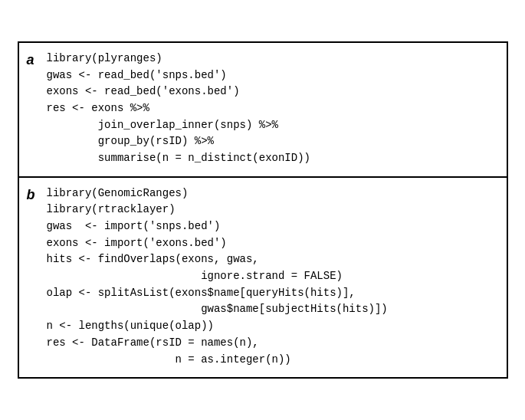 The width and height of the screenshot is (525, 420). Describe the element at coordinates (273, 343) in the screenshot. I see `code-line-b-9: res <- DataFrame(rsID = names(n),` at that location.